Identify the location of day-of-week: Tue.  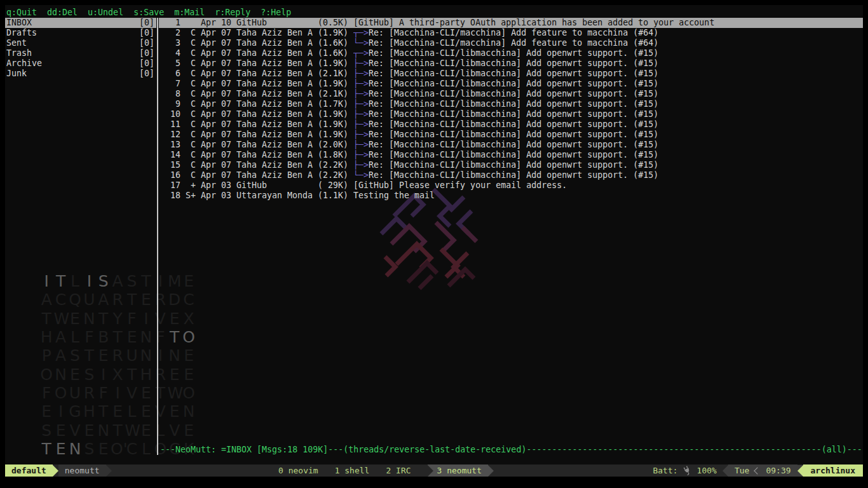
(742, 470).